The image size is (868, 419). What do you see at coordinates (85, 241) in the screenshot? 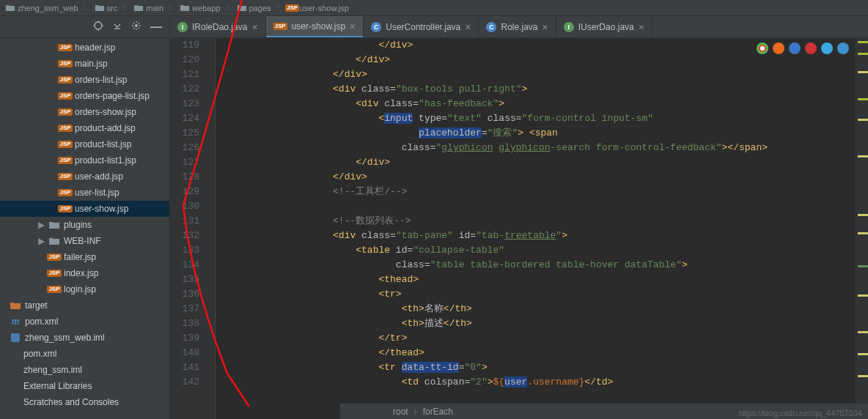
I see `tree-item: ▶WEB-INF` at bounding box center [85, 241].